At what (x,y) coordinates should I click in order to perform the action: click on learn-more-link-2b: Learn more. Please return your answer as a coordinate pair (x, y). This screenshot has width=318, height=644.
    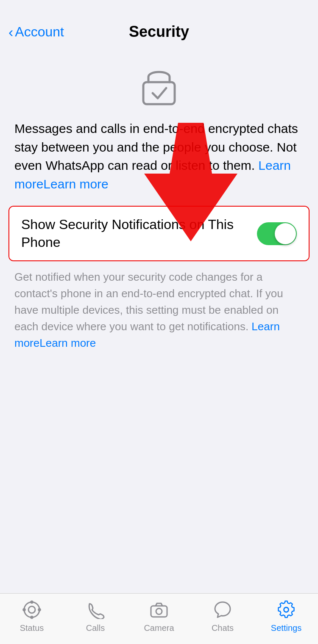
    Looking at the image, I should click on (68, 343).